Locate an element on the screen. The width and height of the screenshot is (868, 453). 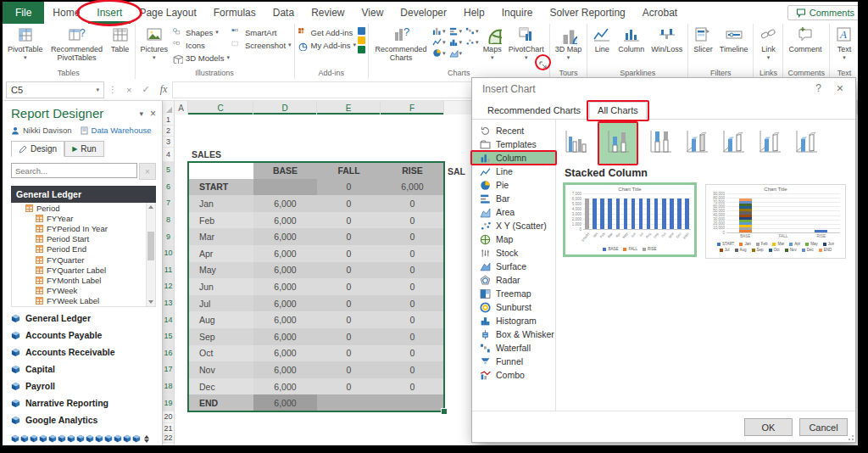
row-header-13: 13 is located at coordinates (168, 304).